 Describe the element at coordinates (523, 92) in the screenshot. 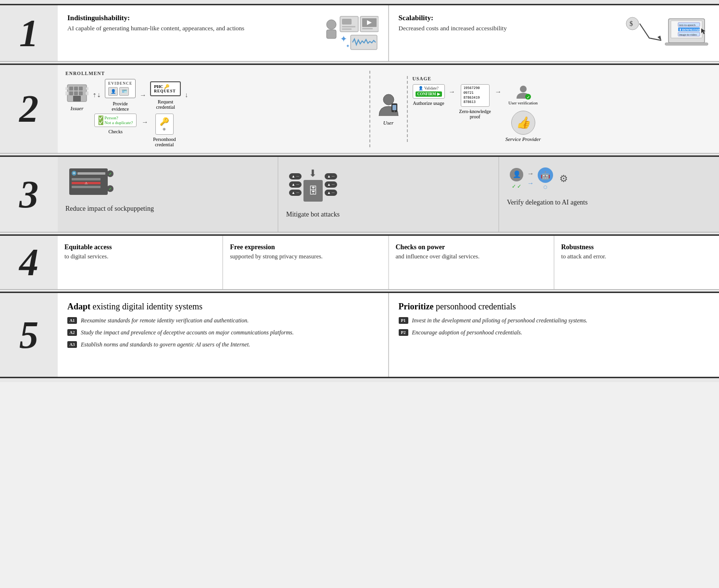

I see `user-verification-icon: ✓` at that location.